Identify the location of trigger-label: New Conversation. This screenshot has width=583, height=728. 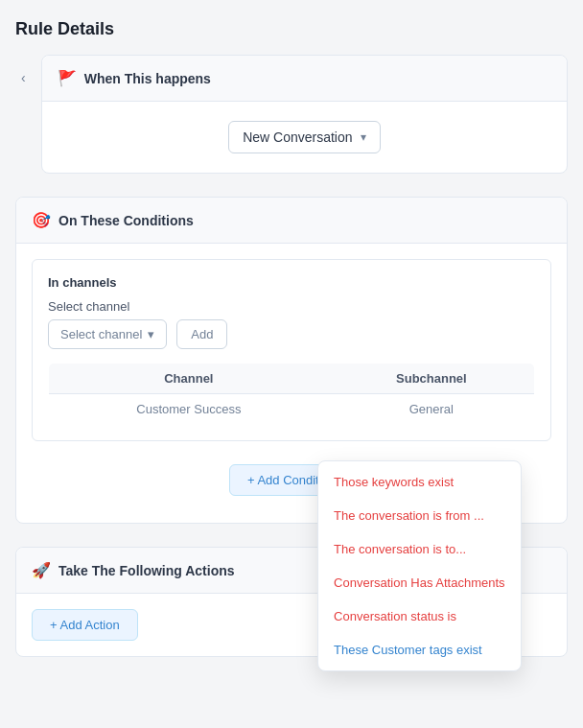
(297, 137).